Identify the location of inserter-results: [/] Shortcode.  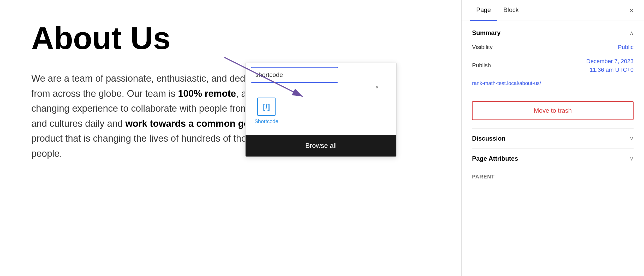
(321, 111).